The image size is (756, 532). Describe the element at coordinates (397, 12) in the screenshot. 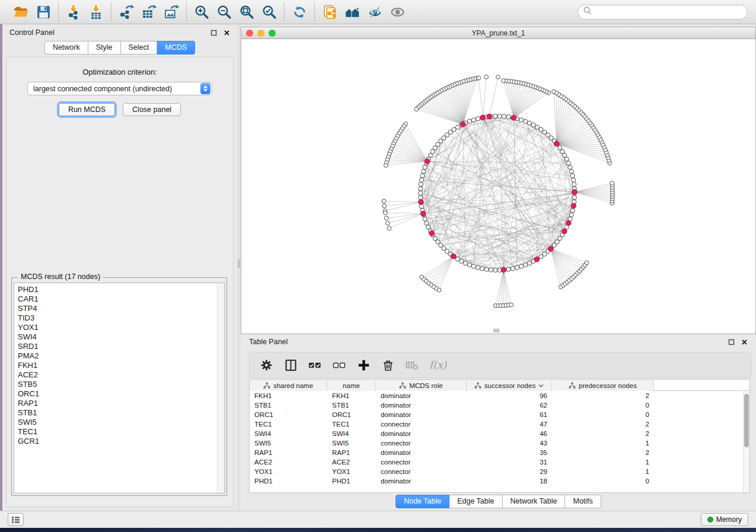

I see `toggle-graphics-icon` at that location.